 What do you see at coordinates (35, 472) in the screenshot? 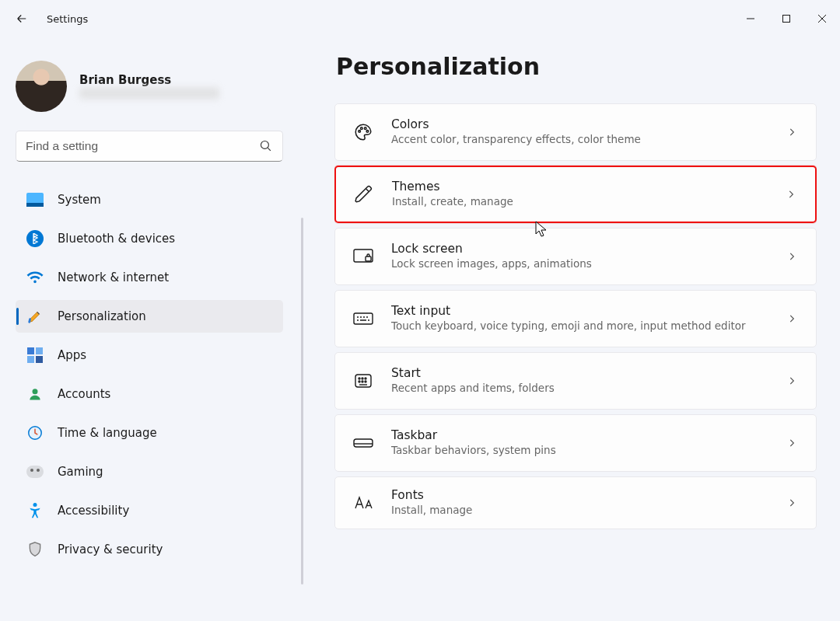
I see `gamepad-icon` at bounding box center [35, 472].